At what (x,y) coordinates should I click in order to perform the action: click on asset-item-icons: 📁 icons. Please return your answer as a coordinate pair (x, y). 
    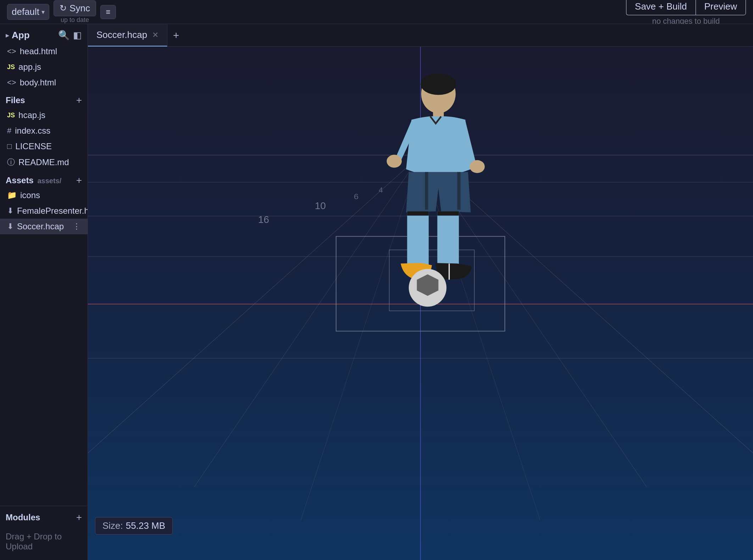
    Looking at the image, I should click on (44, 195).